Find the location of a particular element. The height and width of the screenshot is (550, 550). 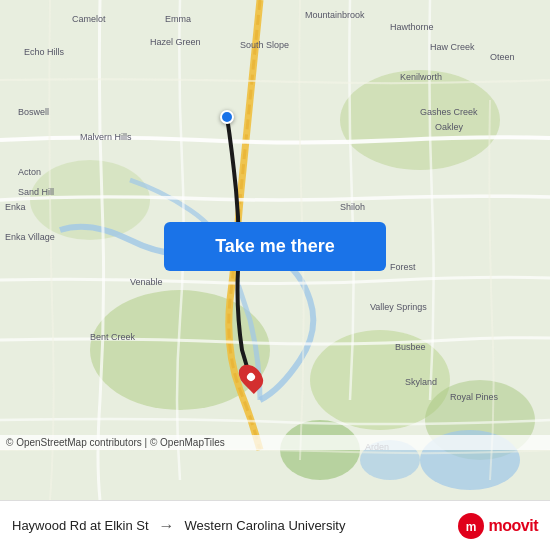

svg-text: Sand Hill is located at coordinates (36, 192).